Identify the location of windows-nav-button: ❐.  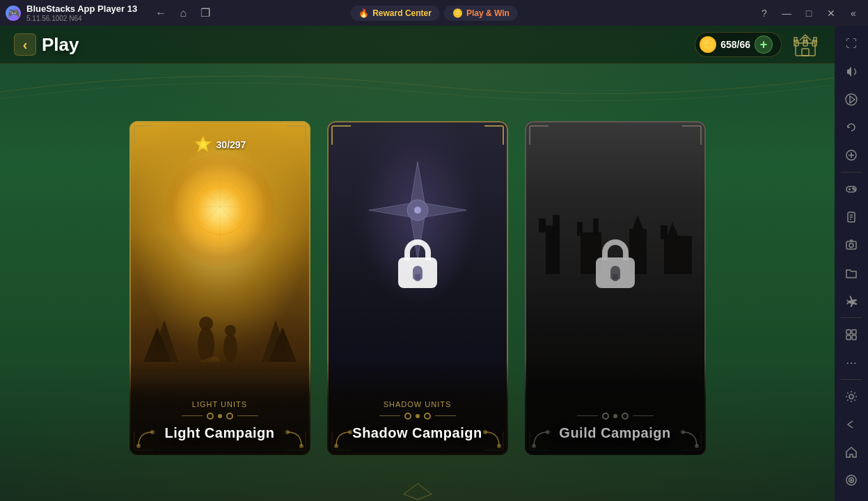
(205, 13).